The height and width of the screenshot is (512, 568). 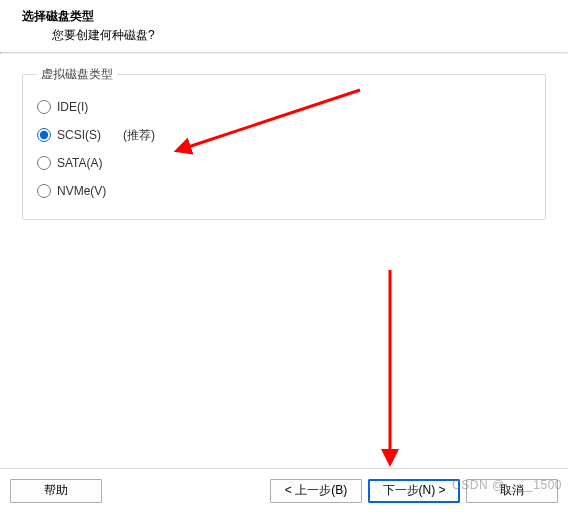 I want to click on cancel-button: 取消, so click(x=512, y=491).